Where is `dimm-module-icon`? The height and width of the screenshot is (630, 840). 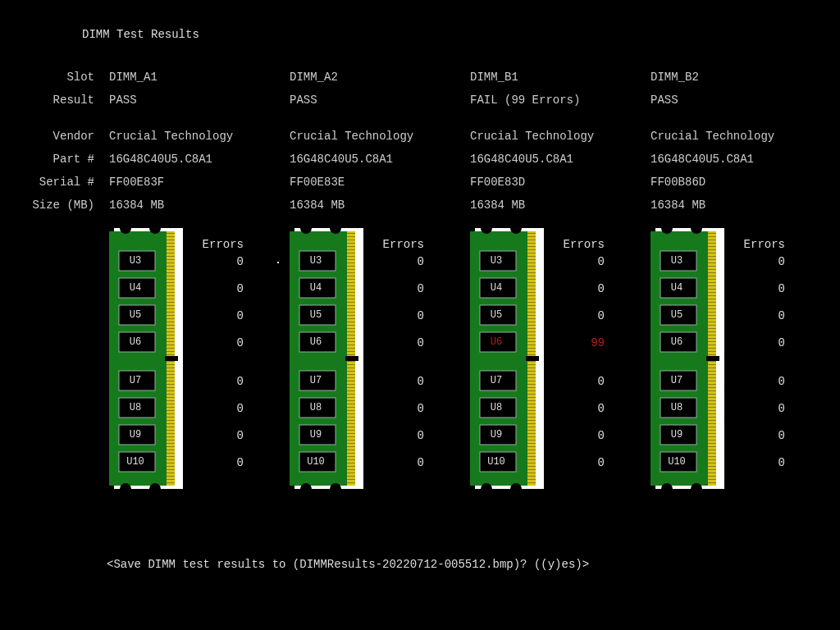
dimm-module-icon is located at coordinates (507, 358).